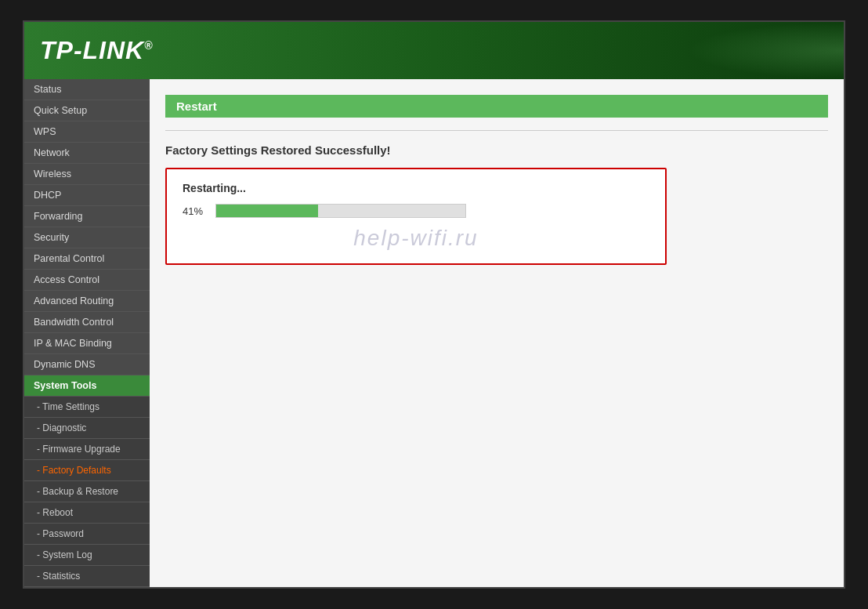 This screenshot has height=609, width=868. What do you see at coordinates (87, 513) in the screenshot?
I see `sidebar-item-reboot: - Reboot` at bounding box center [87, 513].